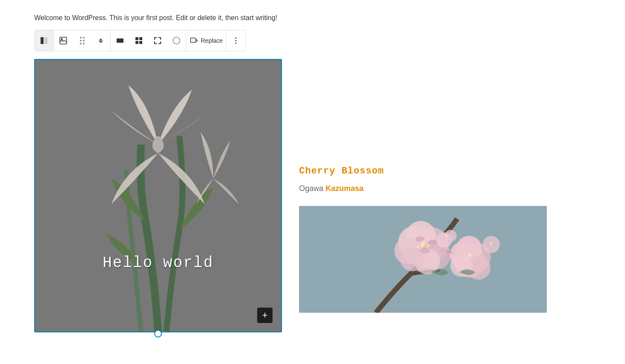 This screenshot has height=364, width=625. Describe the element at coordinates (445, 189) in the screenshot. I see `author-line: Ogawa Kazumasa` at that location.